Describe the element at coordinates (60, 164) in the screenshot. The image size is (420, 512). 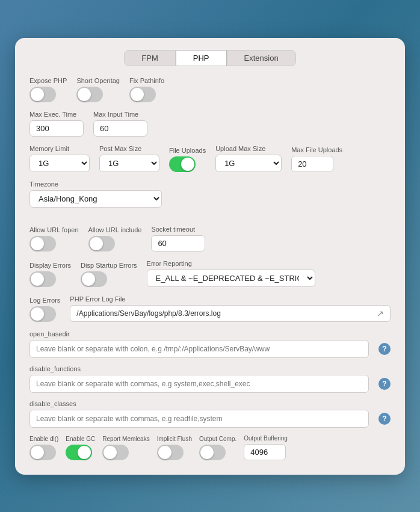
I see `memory-limit-select: 1G` at that location.